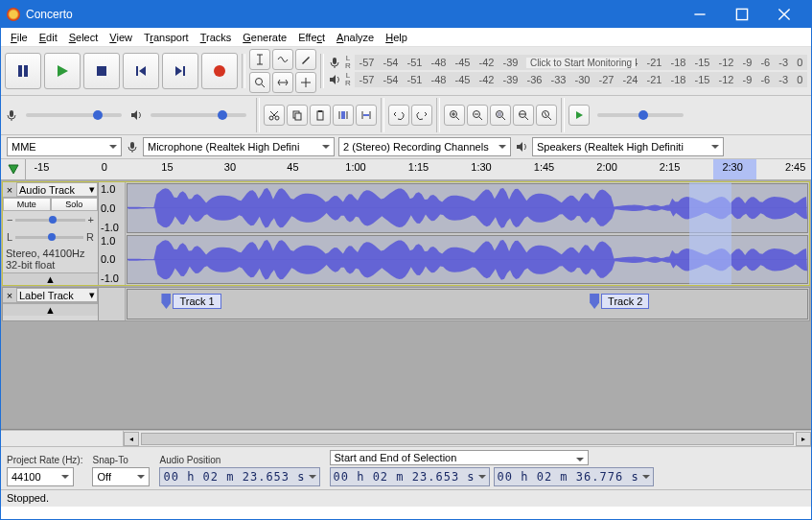  Describe the element at coordinates (320, 115) in the screenshot. I see `paste-button` at that location.